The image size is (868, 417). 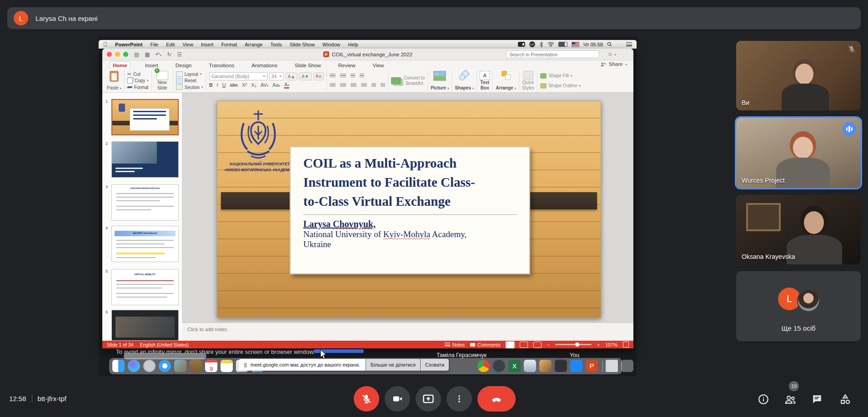 I want to click on screen-record-icon, so click(x=522, y=45).